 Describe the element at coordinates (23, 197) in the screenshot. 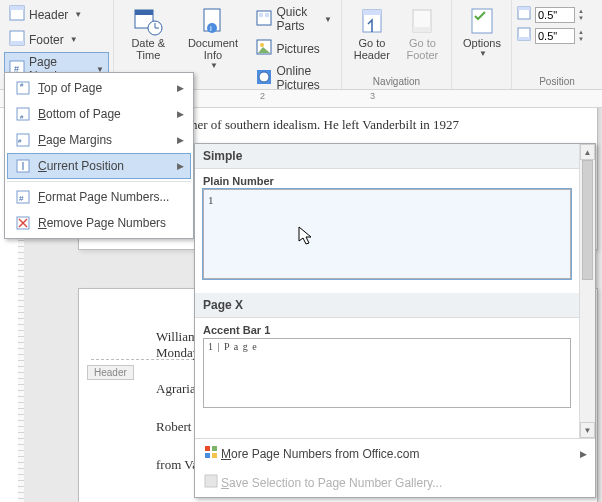

I see `format-page-numbers-icon: #` at that location.